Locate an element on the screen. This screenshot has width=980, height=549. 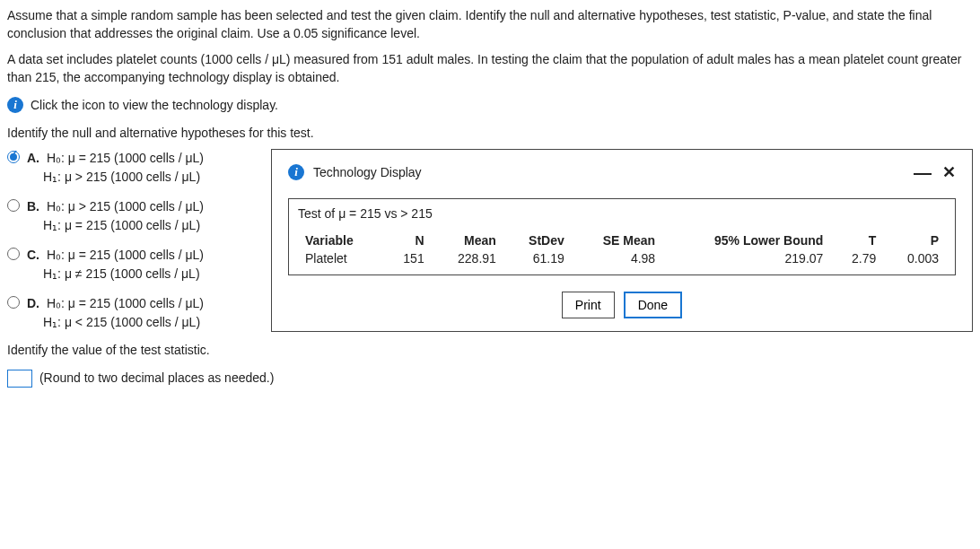
intro-paragraph-1: Assume that a simple random sample has b… is located at coordinates (490, 25).